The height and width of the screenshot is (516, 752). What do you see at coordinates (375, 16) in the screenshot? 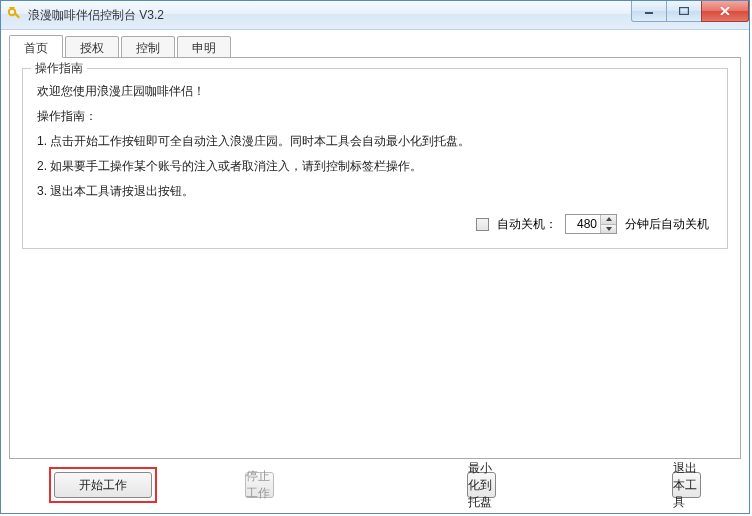
I see `titlebar: 浪漫咖啡伴侣控制台 V3.2` at bounding box center [375, 16].